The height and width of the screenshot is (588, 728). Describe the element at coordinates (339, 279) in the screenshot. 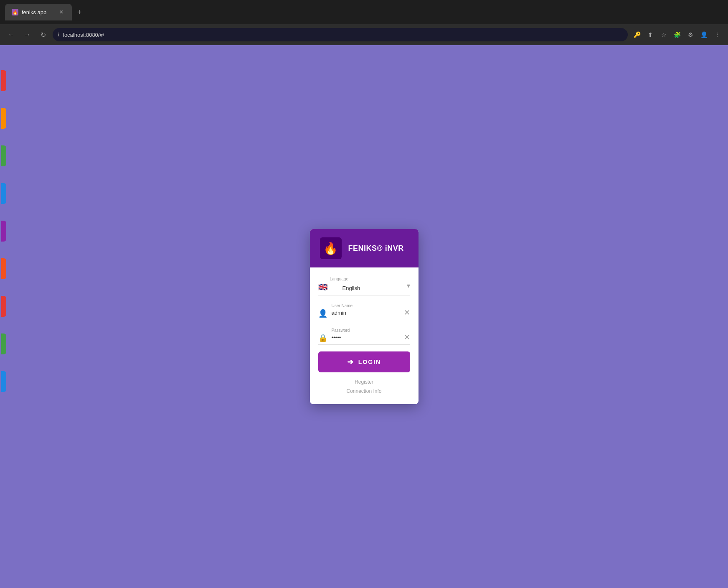

I see `language-label: Language` at that location.